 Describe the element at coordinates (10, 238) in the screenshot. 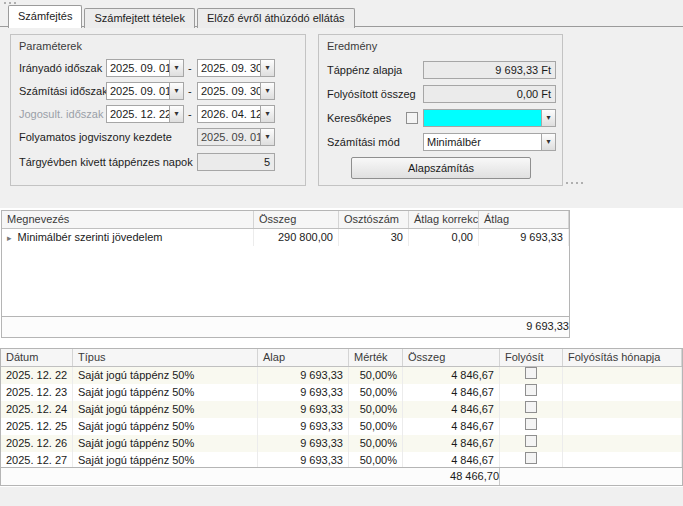

I see `row-expander-icon: ▸` at that location.